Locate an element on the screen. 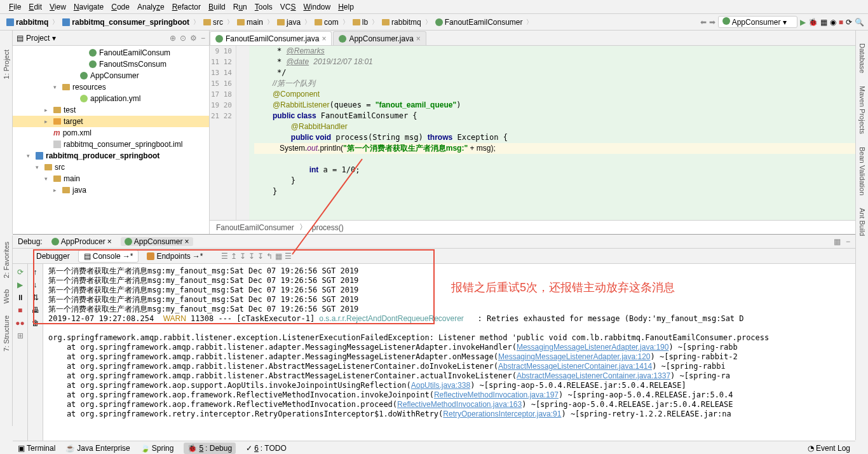  settings-icon: ⚙ is located at coordinates (193, 38).